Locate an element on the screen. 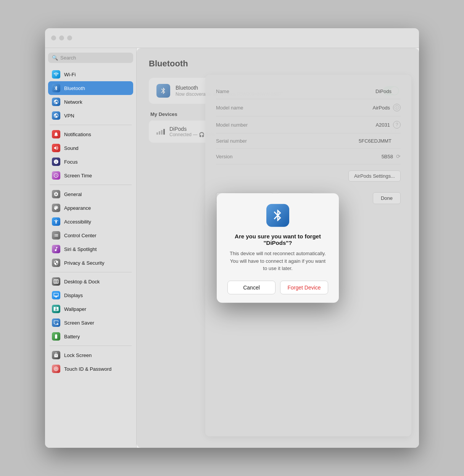 The image size is (464, 476). sidebar-item-wallpaper: Wallpaper is located at coordinates (91, 309).